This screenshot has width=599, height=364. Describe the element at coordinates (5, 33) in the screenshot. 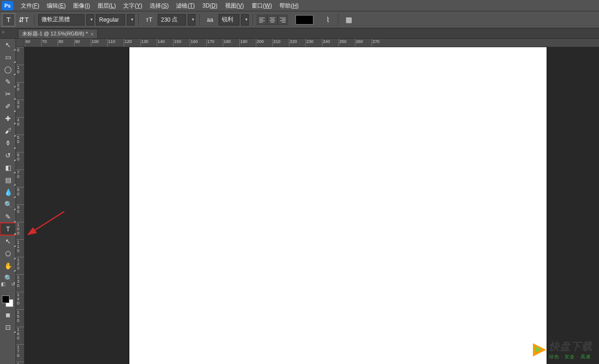

I see `tabs-handle-icon: »` at that location.